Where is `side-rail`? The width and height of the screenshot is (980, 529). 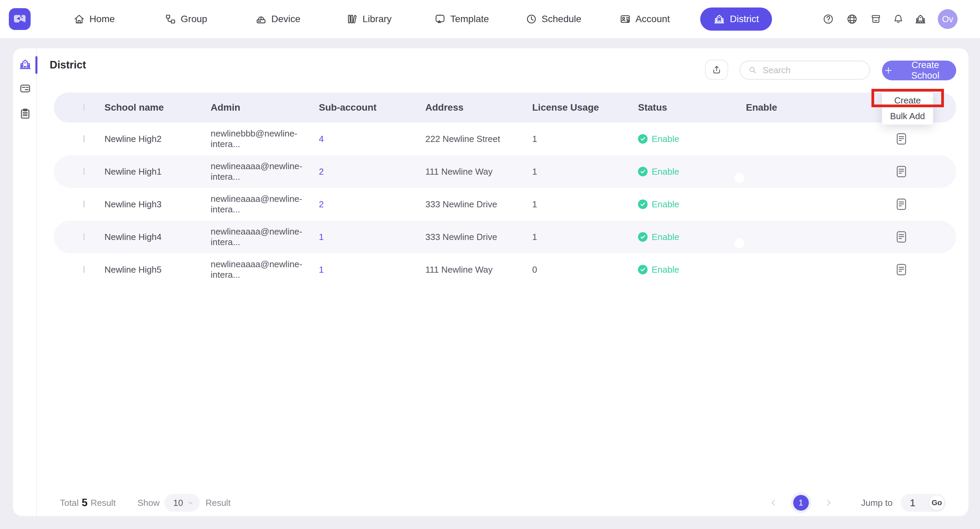
side-rail is located at coordinates (25, 282).